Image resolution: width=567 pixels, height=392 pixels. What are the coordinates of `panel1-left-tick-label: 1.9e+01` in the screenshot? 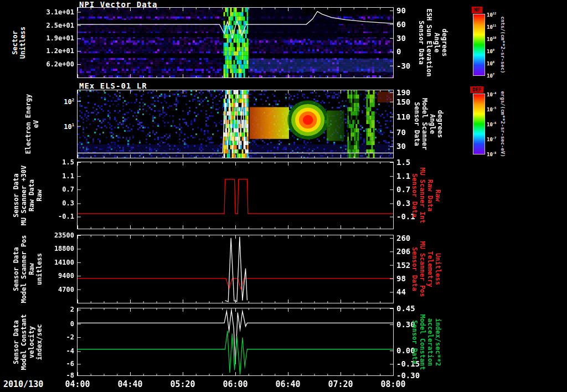 It's located at (55, 38).